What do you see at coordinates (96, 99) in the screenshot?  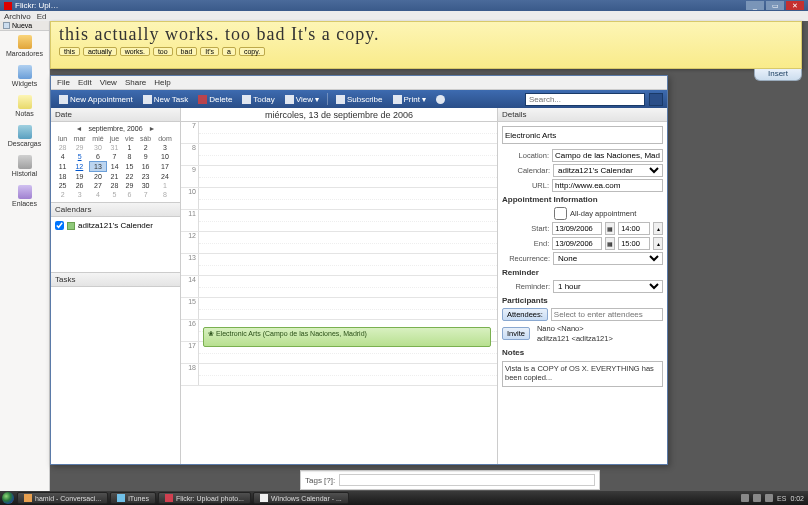 I see `new-appointment-button: New Appointment` at bounding box center [96, 99].